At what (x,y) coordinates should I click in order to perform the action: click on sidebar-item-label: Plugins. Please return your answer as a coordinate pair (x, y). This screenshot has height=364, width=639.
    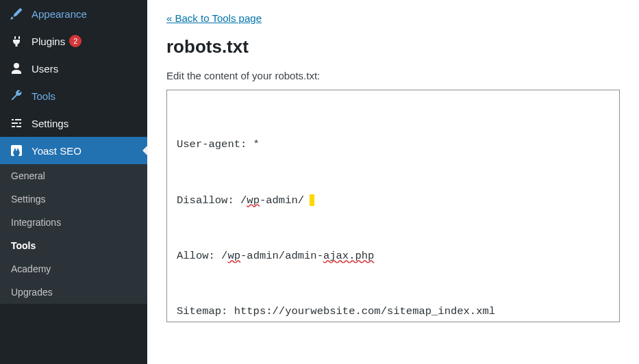
    Looking at the image, I should click on (48, 41).